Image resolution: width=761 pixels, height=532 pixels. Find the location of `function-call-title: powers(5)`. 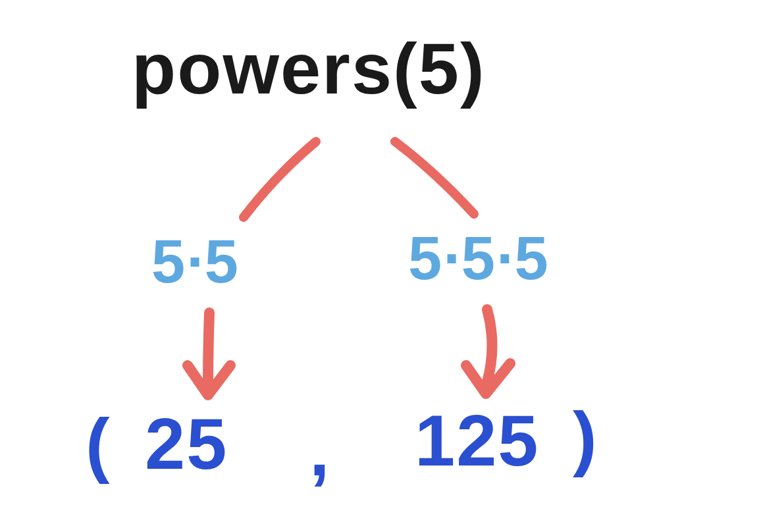

function-call-title: powers(5) is located at coordinates (309, 68).